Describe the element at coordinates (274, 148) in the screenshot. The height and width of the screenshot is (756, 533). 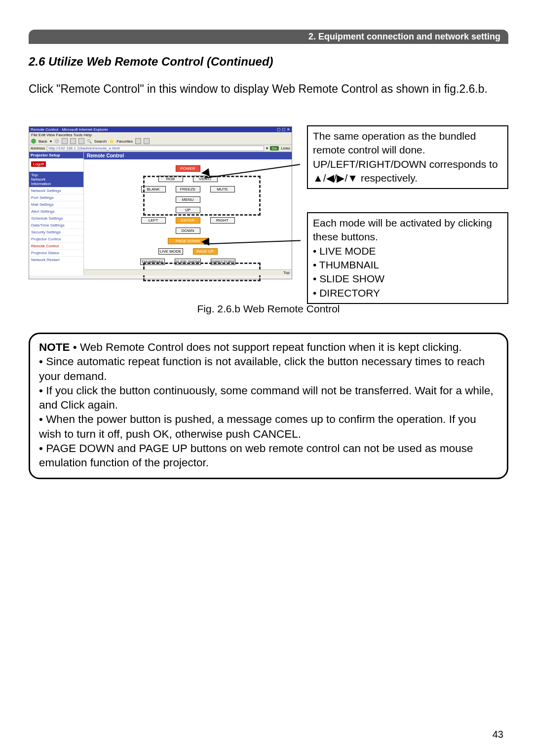
I see `go-button: Go` at that location.